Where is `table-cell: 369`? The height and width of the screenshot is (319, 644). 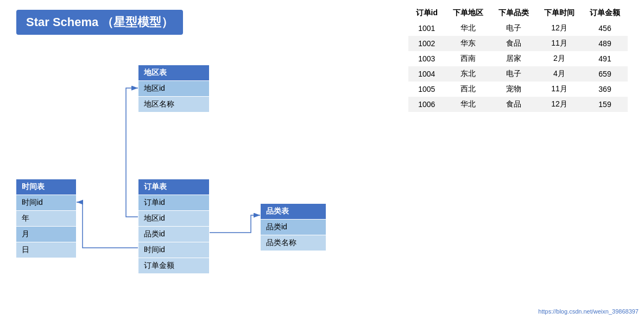 table-cell: 369 is located at coordinates (605, 89).